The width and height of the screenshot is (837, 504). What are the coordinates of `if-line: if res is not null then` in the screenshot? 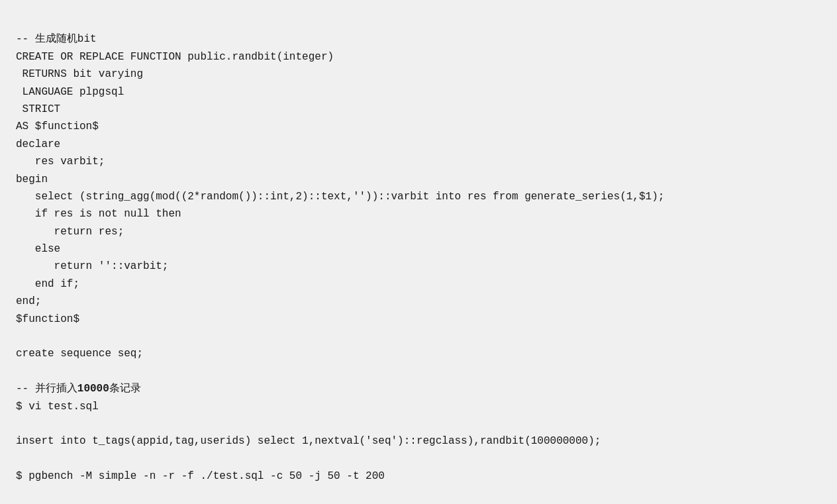 It's located at (99, 214).